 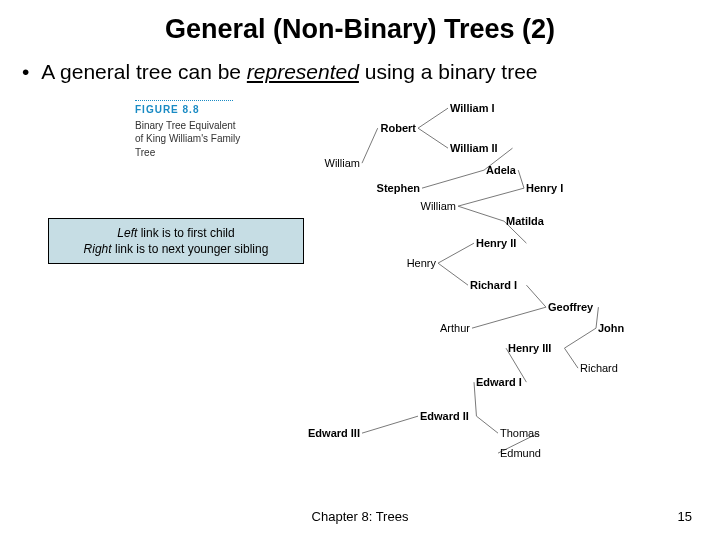 I want to click on tree-node-william_p: William, so click(x=438, y=206).